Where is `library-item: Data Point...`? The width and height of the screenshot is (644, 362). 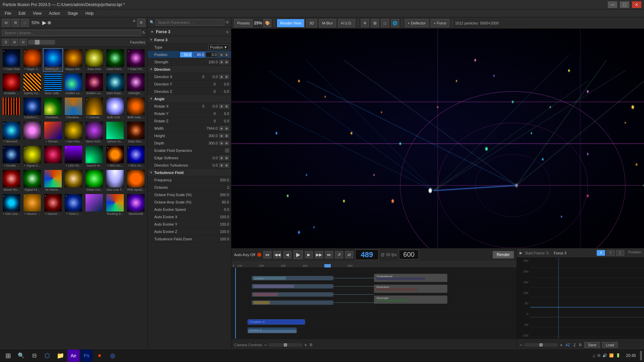 library-item: Data Point... is located at coordinates (115, 60).